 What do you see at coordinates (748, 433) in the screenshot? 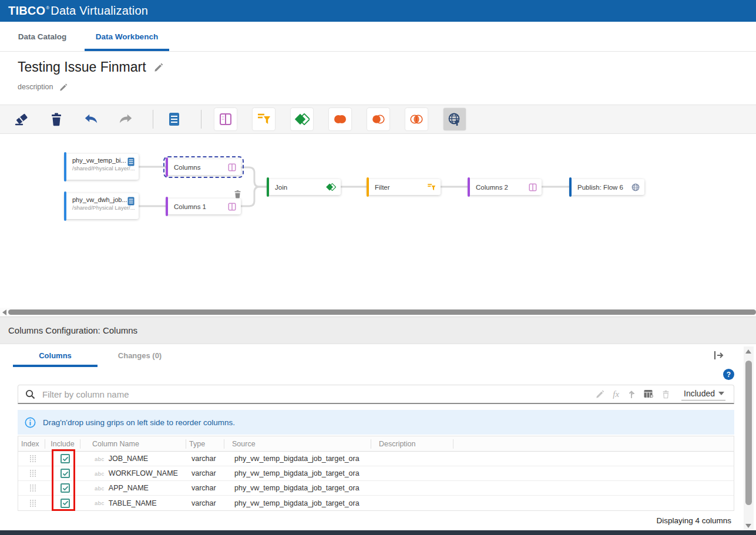
I see `vertical-scrollbar-thumb` at bounding box center [748, 433].